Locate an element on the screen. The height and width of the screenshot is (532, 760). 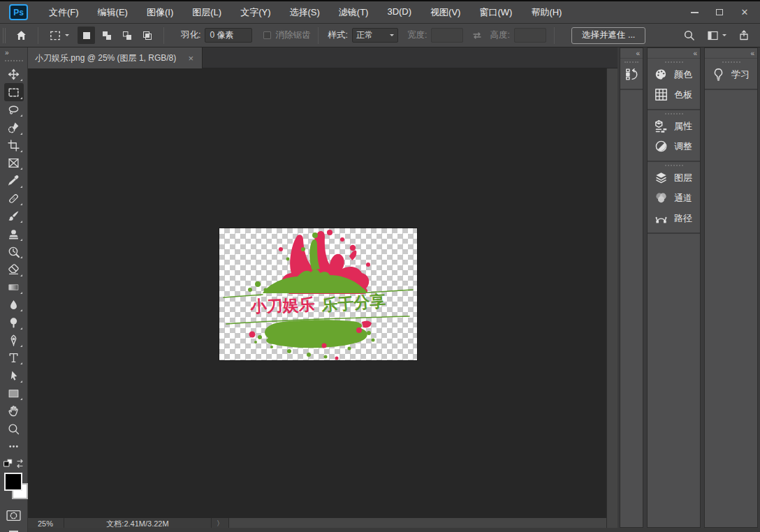
document-tab-bar: 小刀娱乐.png @ 25% (图层 1, RGB/8) × is located at coordinates (323, 58).